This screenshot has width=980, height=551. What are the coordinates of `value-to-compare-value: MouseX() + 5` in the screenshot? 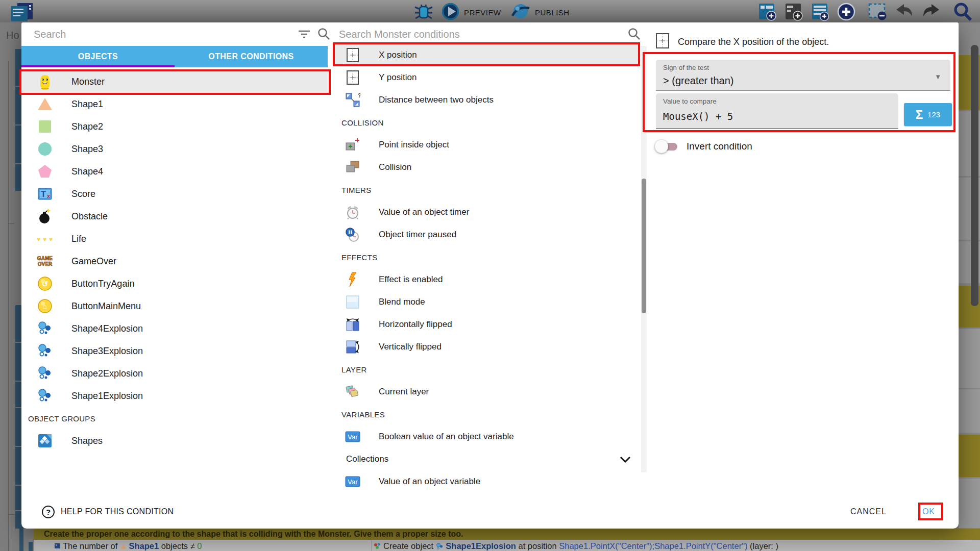 It's located at (698, 116).